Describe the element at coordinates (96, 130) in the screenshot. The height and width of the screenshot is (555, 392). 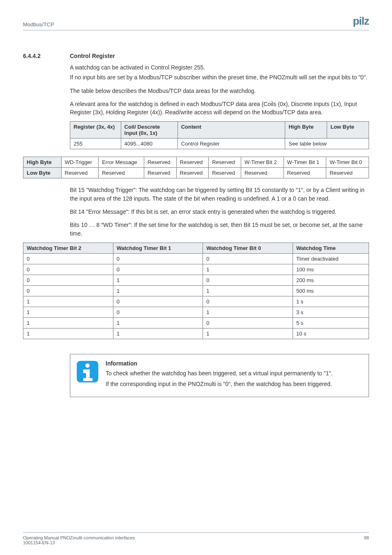
I see `th-register: Register (3x, 4x)` at that location.